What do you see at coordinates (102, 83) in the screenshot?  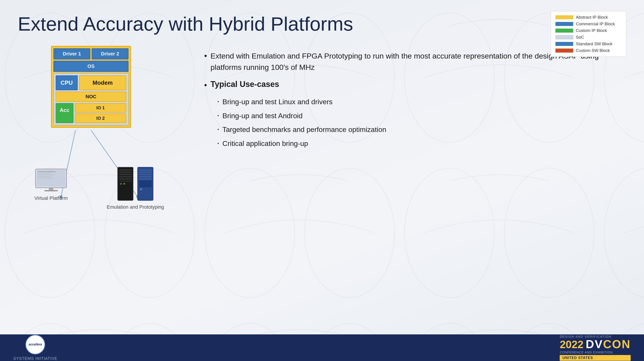 I see `modem-block: Modem` at bounding box center [102, 83].